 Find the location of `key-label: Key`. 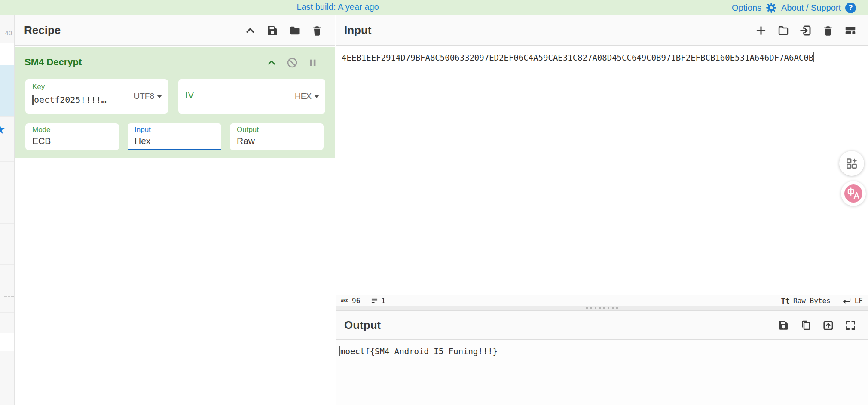

key-label: Key is located at coordinates (39, 87).